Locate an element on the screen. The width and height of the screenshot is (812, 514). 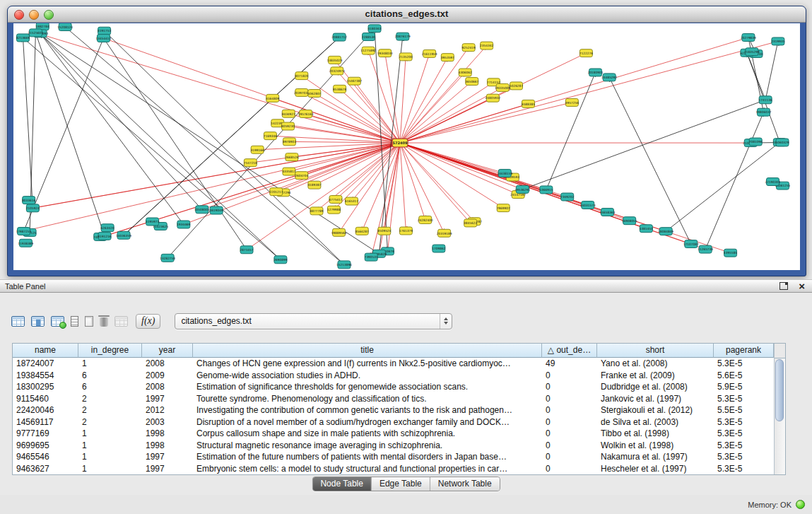
graph-node: 15467387 is located at coordinates (354, 81).